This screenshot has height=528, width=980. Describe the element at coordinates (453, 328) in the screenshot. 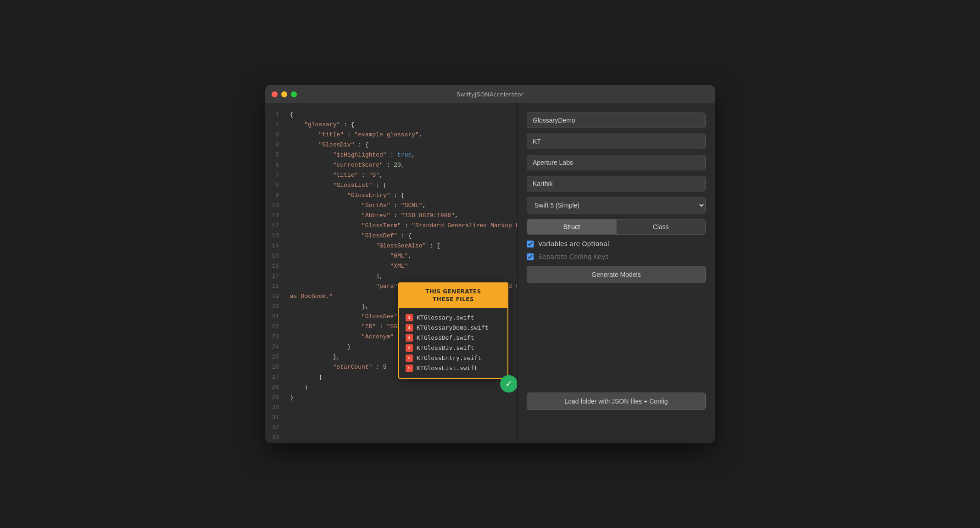

I see `list-item: S KTGlossaryDemo.swift` at that location.